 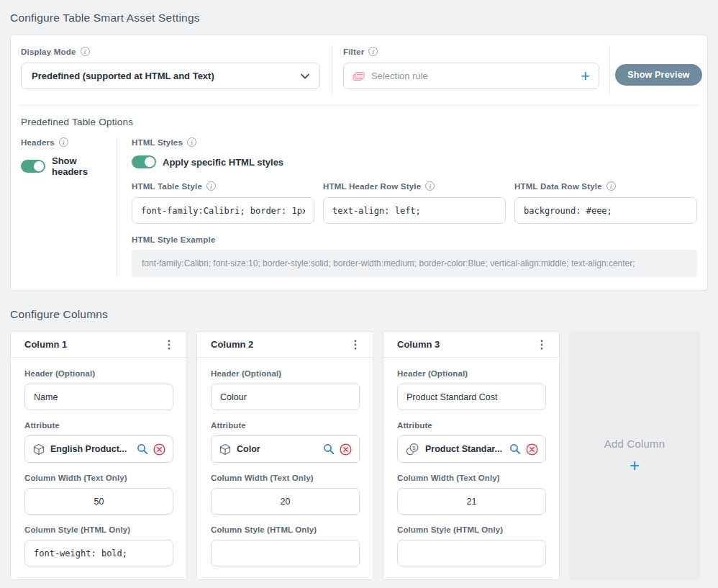 What do you see at coordinates (414, 256) in the screenshot?
I see `html-style-example: HTML Style Example font-family:Calibri; …` at bounding box center [414, 256].